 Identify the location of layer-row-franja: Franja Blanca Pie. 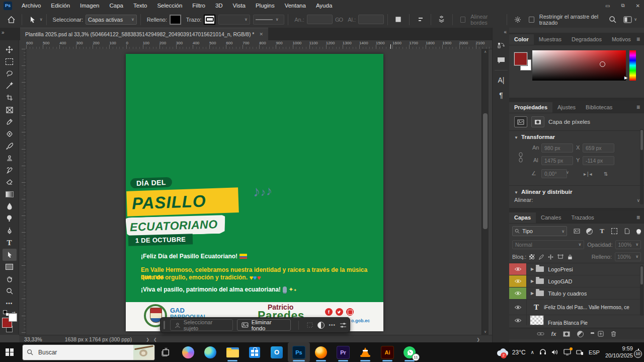
(577, 320).